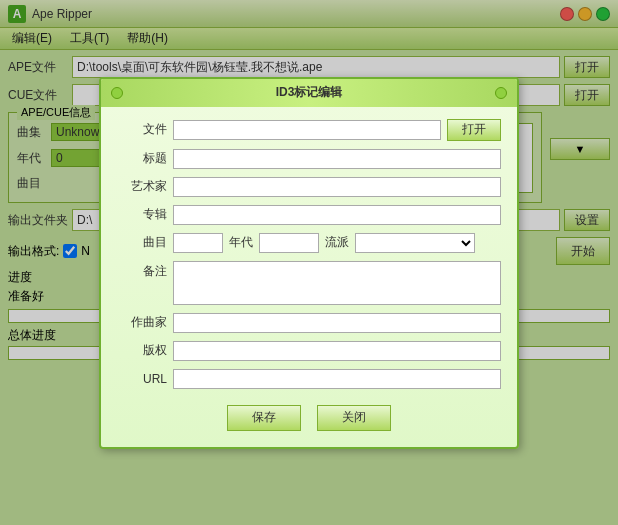 The image size is (618, 525). I want to click on modal-album-input, so click(337, 215).